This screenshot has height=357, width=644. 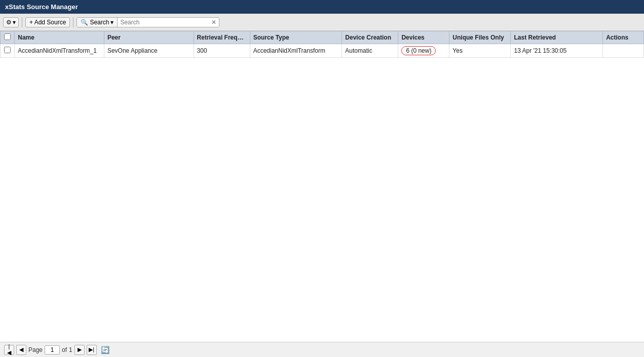 What do you see at coordinates (42, 7) in the screenshot?
I see `app-title: xStats Source Manager` at bounding box center [42, 7].